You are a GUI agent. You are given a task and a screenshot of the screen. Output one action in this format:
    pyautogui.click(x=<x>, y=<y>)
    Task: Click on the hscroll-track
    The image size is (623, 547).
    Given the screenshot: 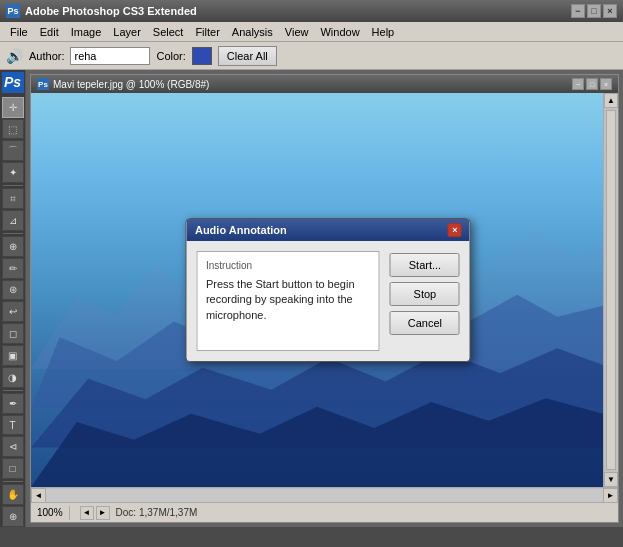 What is the action you would take?
    pyautogui.click(x=324, y=496)
    